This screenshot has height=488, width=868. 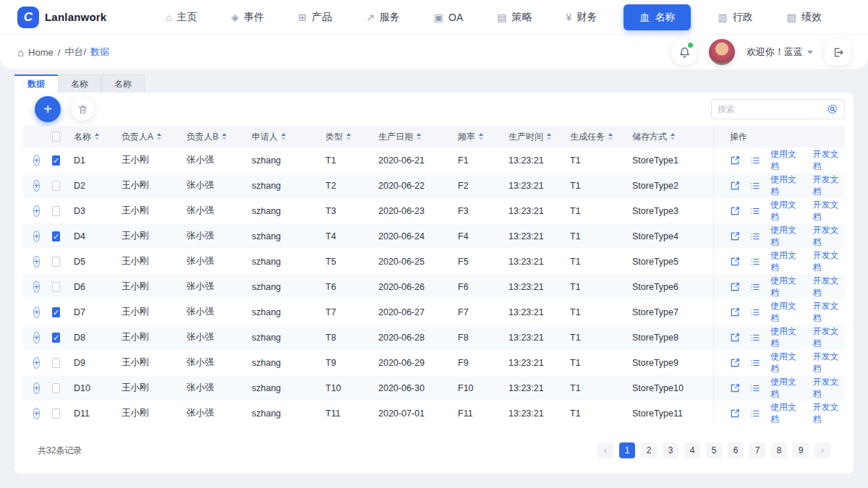 I want to click on column-header: 储存方式, so click(x=650, y=137).